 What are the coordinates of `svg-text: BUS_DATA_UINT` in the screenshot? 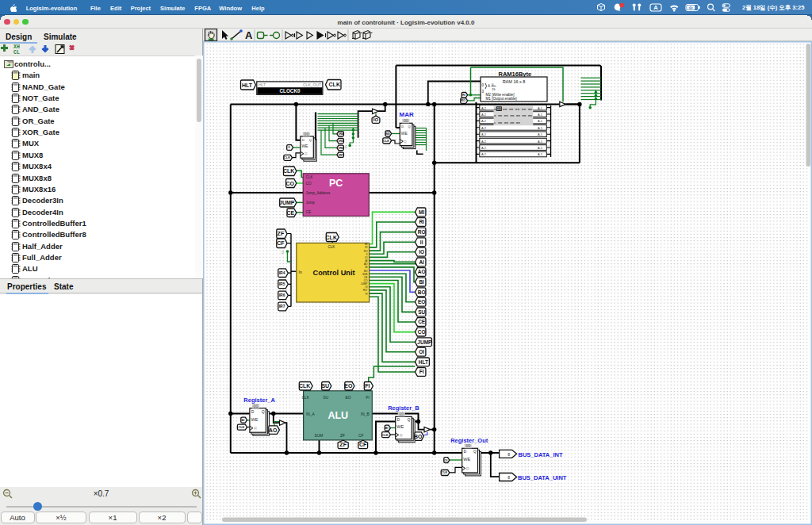 It's located at (542, 477).